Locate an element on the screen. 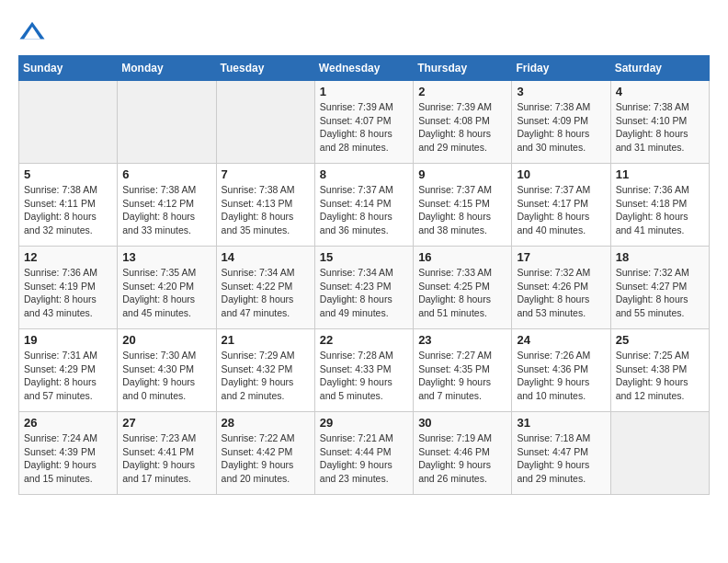  day-number: 16 is located at coordinates (462, 258).